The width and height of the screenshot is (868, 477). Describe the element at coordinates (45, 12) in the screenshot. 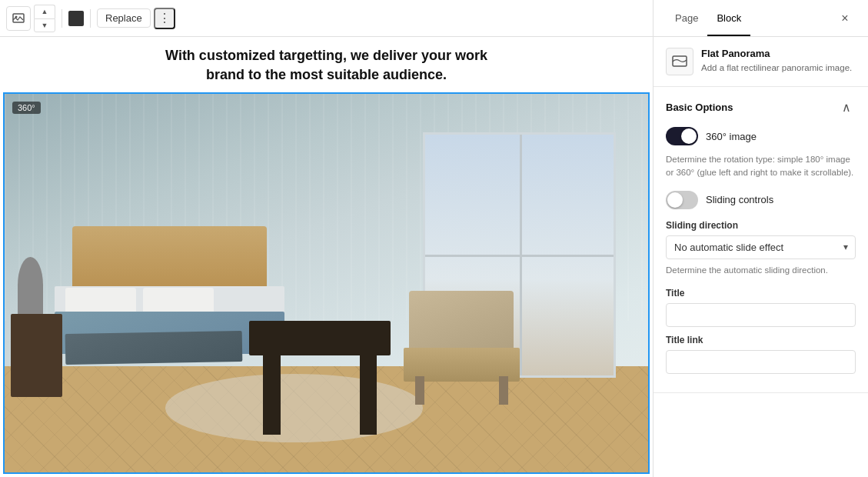

I see `up-arrow-btn: ▲` at that location.